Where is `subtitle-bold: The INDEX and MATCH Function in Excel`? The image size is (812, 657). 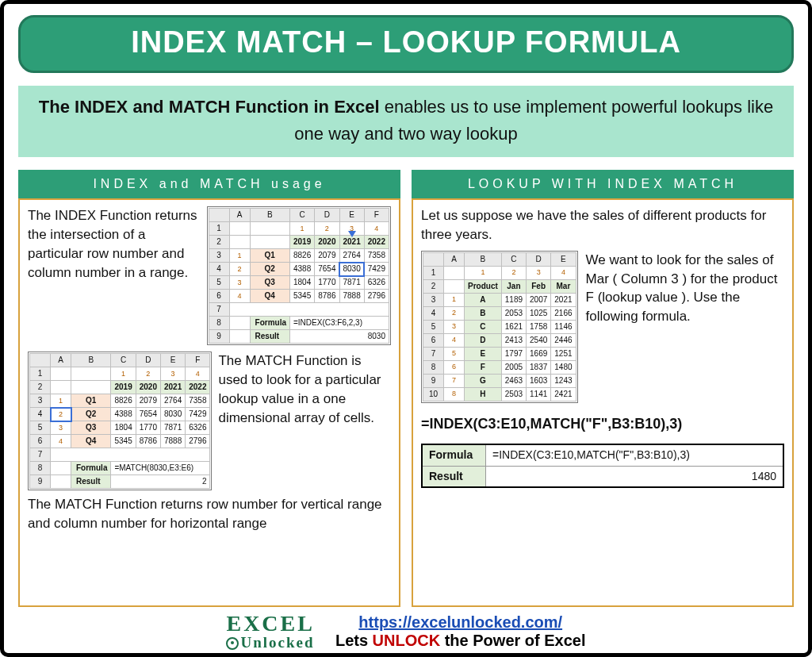
subtitle-bold: The INDEX and MATCH Function in Excel is located at coordinates (212, 106).